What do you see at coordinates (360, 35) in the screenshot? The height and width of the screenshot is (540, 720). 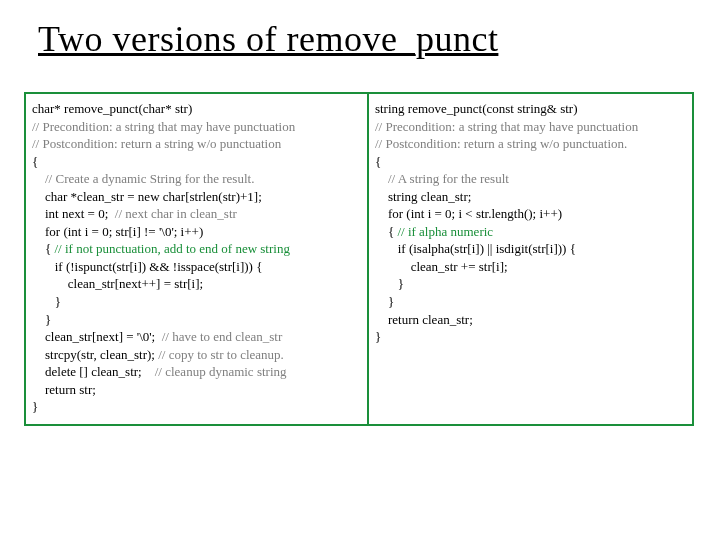 I see `slide-title: Two versions of remove_punct` at bounding box center [360, 35].